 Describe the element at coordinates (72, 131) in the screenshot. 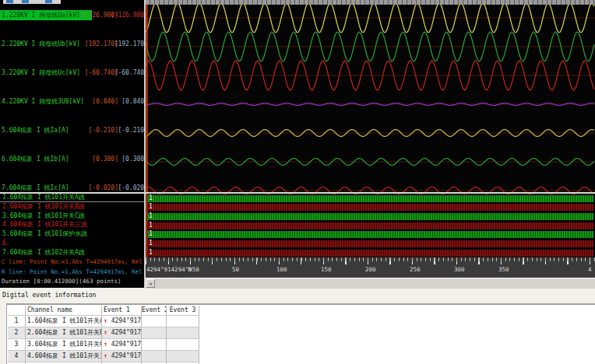

I see `analog-channel-row: 5.604拓泉 I 线Ia[A][-0.210][-0.210]` at that location.